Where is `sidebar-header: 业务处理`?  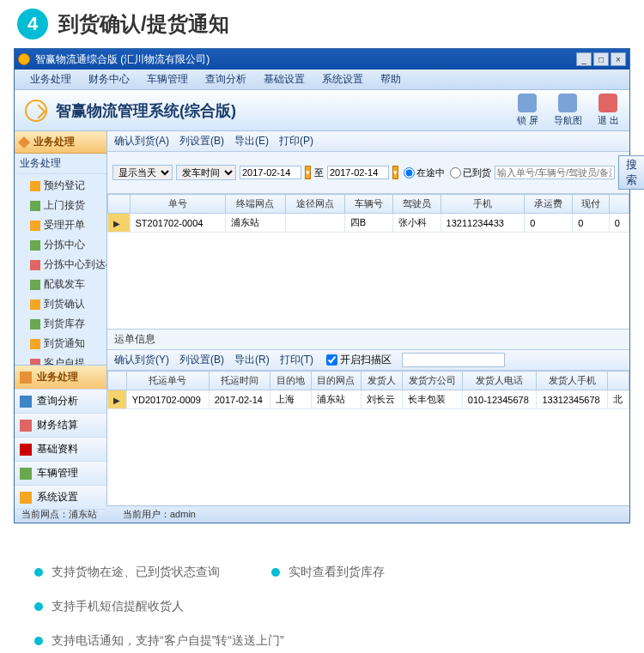 sidebar-header: 业务处理 is located at coordinates (60, 142).